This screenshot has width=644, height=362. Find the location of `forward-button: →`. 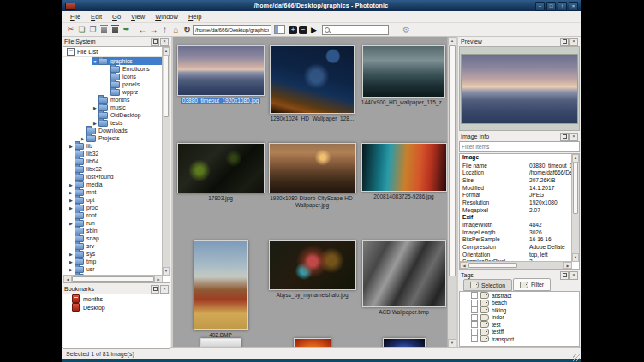

forward-button: → is located at coordinates (154, 30).